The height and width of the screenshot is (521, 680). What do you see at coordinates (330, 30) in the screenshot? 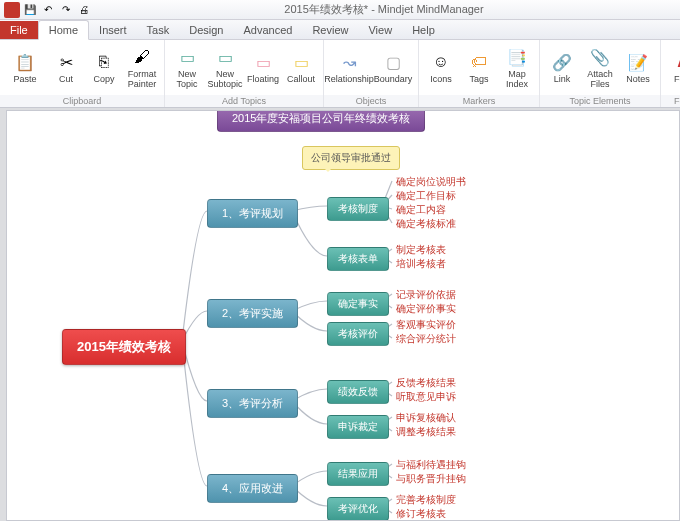
I see `tab-review: Review` at bounding box center [330, 30].